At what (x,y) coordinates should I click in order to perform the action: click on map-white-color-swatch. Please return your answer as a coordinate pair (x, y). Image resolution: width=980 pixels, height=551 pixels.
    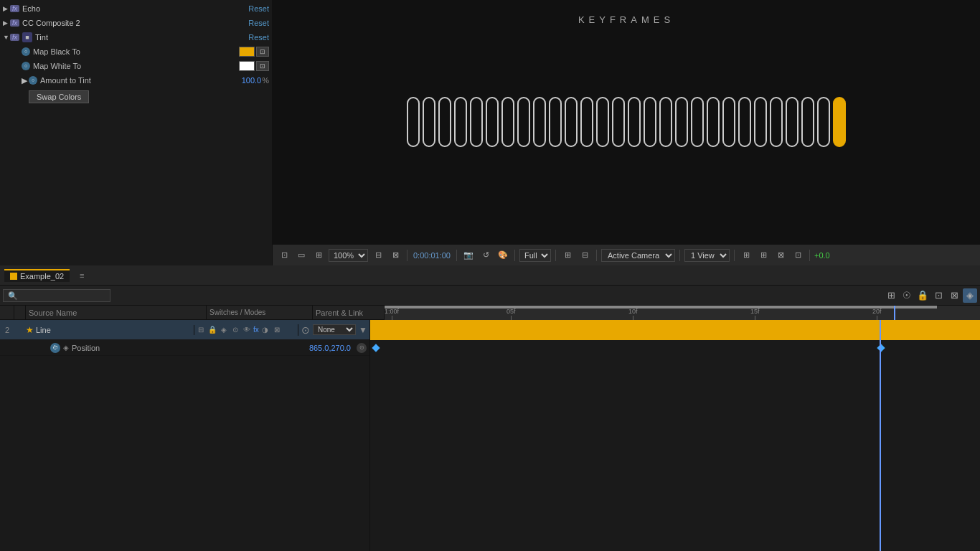
    Looking at the image, I should click on (247, 66).